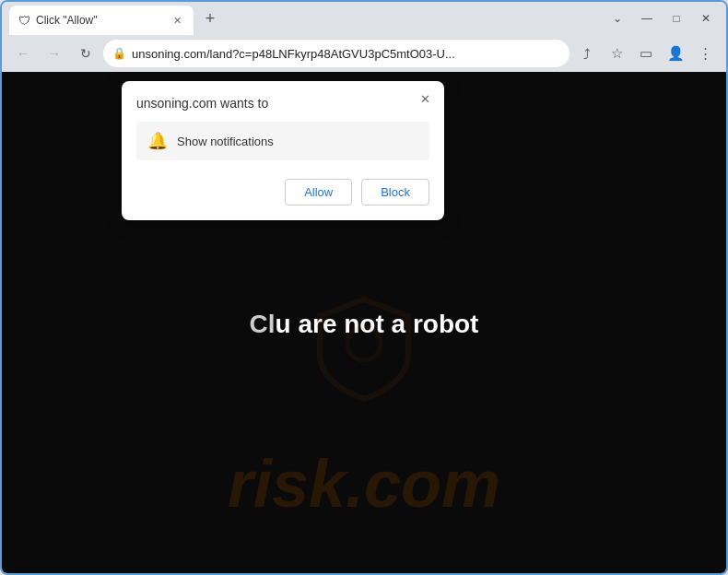 This screenshot has width=728, height=575. What do you see at coordinates (283, 141) in the screenshot?
I see `popup-notification-row: 🔔 Show notifications` at bounding box center [283, 141].